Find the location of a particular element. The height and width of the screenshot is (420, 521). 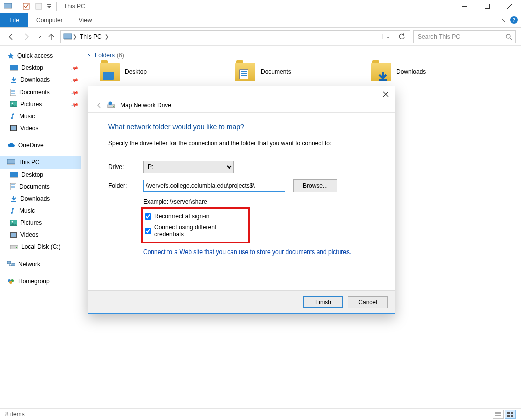

tab-view: View is located at coordinates (85, 20).